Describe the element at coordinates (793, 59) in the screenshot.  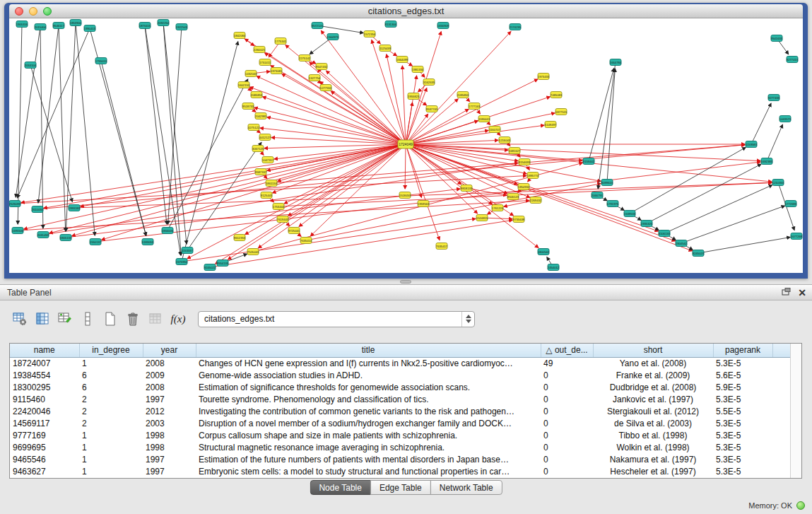
I see `graph-node: 9277413` at that location.